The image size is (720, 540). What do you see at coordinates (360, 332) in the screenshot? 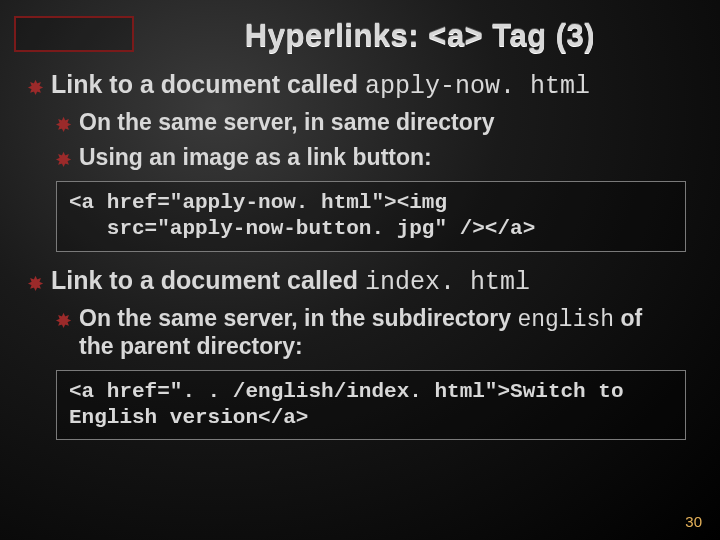
I see `bullet-text: On the same server, in the subdirectory …` at bounding box center [360, 332].